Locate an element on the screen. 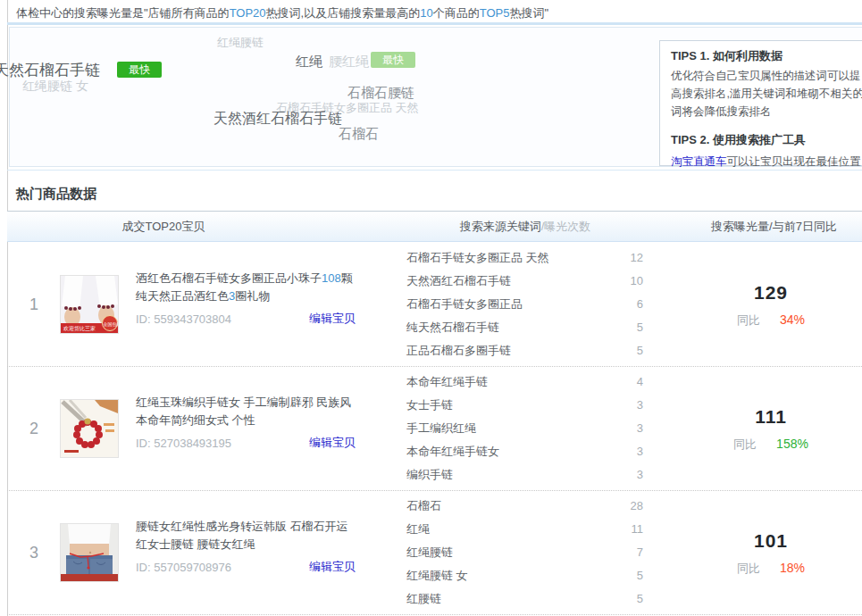 The image size is (862, 616). intro-top20: TOP20 is located at coordinates (248, 12).